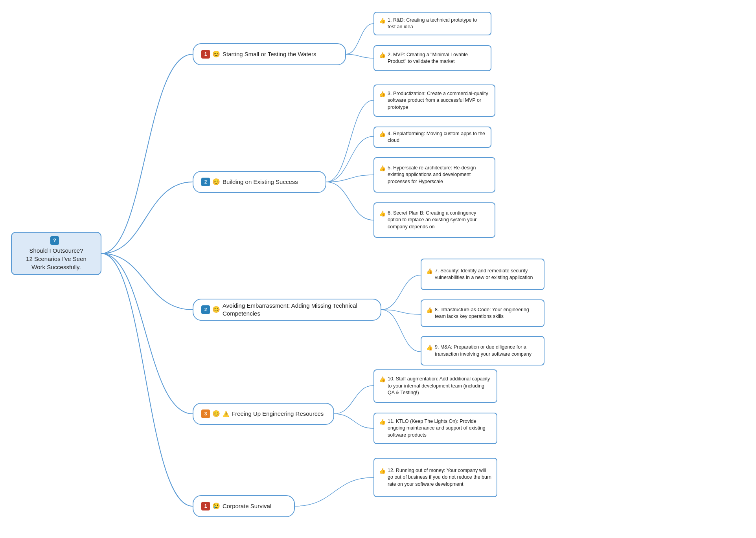  What do you see at coordinates (439, 175) in the screenshot?
I see `leaf-5-text: 5. Hyperscale re-architecture: Re-design…` at bounding box center [439, 175].